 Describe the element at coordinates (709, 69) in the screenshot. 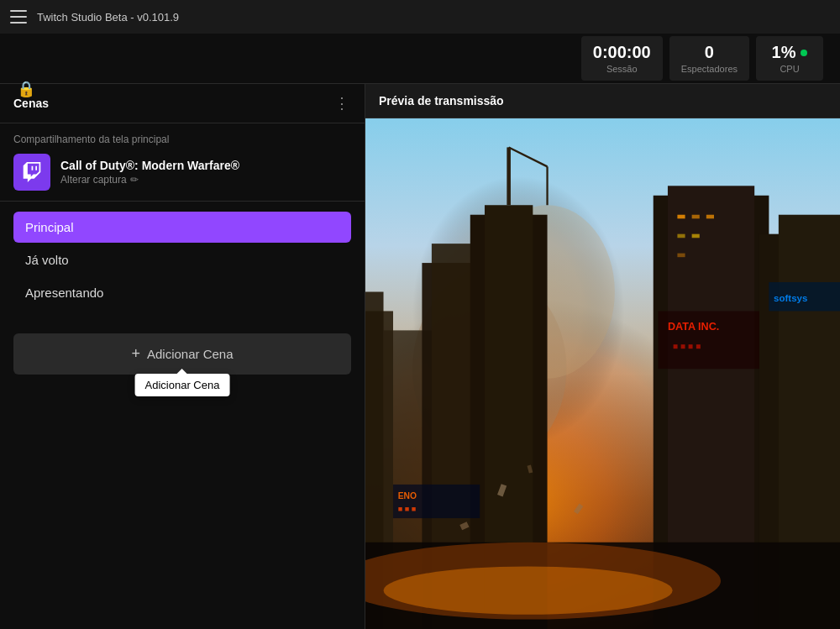

I see `viewers-label: Espectadores` at that location.